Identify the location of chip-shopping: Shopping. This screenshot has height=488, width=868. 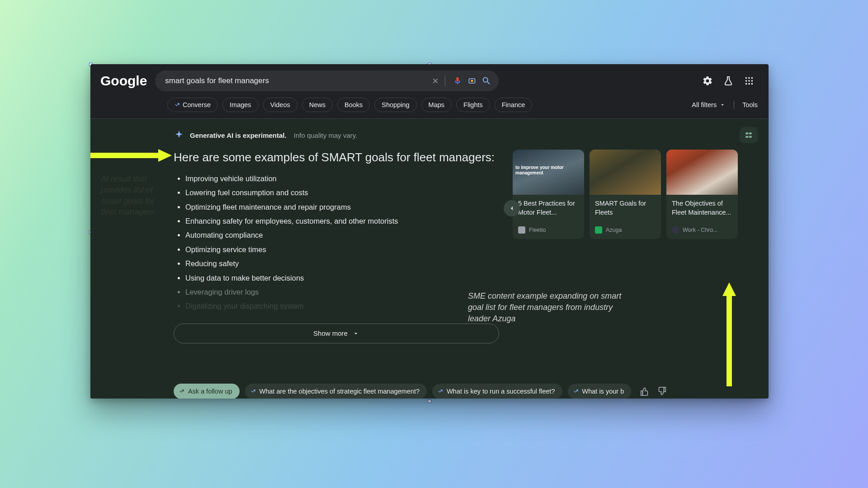
(395, 105).